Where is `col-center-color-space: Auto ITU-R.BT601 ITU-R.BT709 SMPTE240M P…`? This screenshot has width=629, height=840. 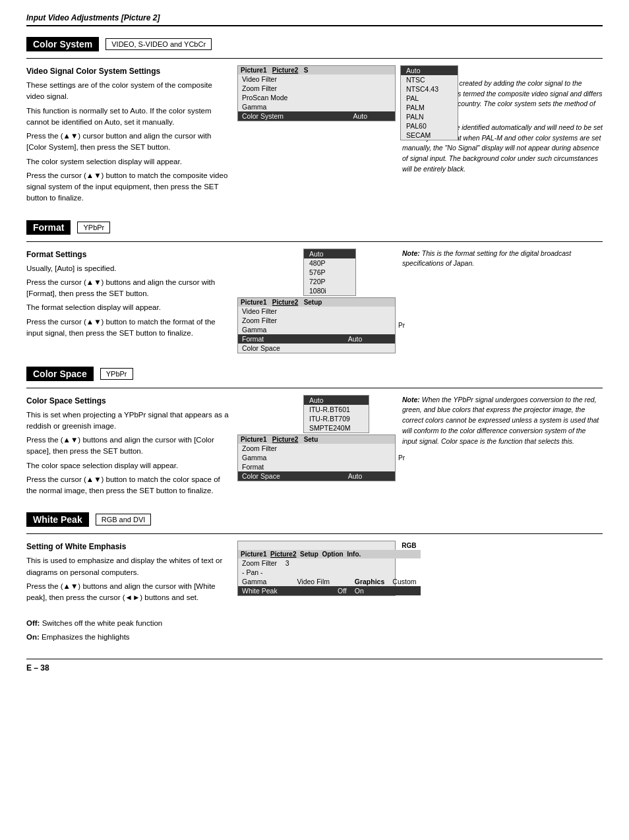 col-center-color-space: Auto ITU-R.BT601 ITU-R.BT709 SMPTE240M P… is located at coordinates (316, 438).